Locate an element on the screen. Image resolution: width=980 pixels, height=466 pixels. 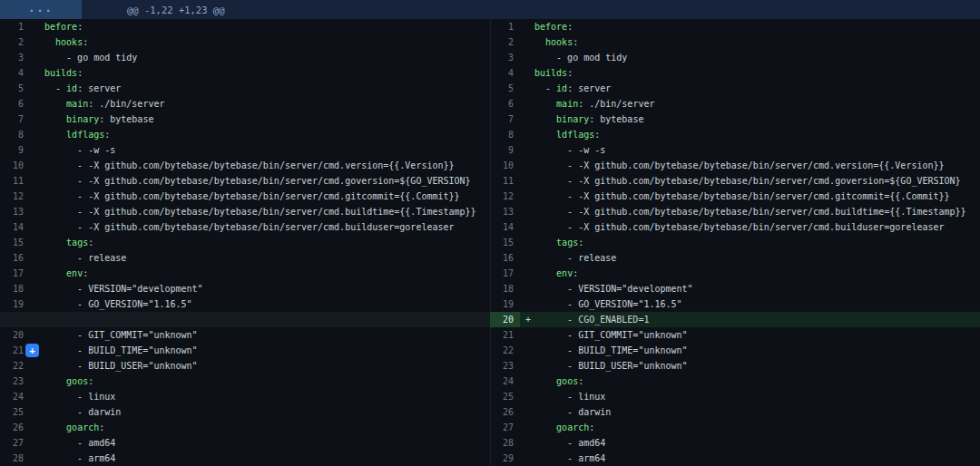
line-number: 21 is located at coordinates (505, 335).